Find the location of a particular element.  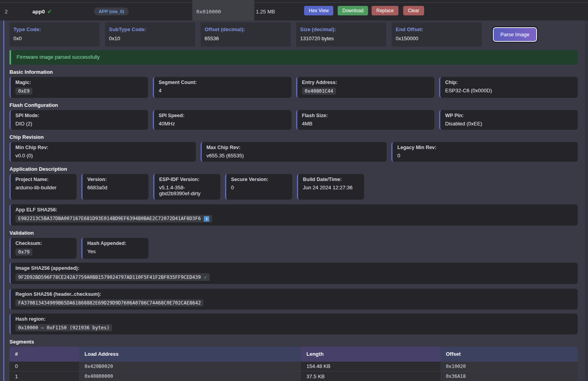

card-project-name: Project Name: arduino-lib-builder is located at coordinates (43, 187).